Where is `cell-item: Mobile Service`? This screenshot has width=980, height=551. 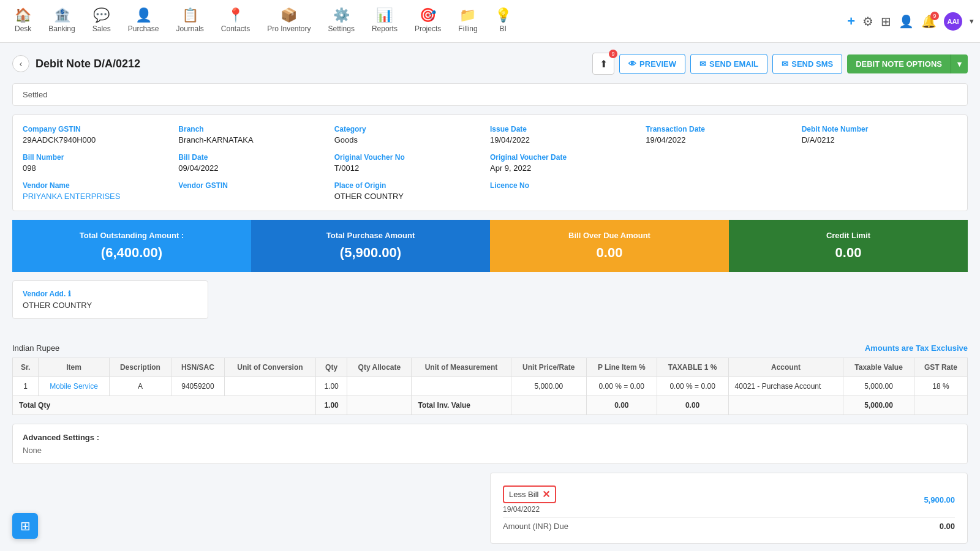
cell-item: Mobile Service is located at coordinates (74, 387).